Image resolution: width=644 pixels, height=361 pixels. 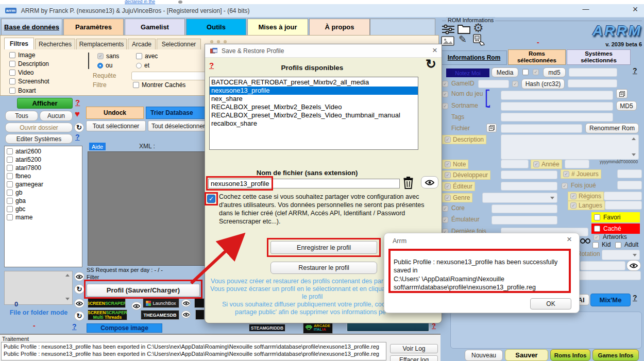 I want to click on nom-du-jeu-input, so click(x=557, y=95).